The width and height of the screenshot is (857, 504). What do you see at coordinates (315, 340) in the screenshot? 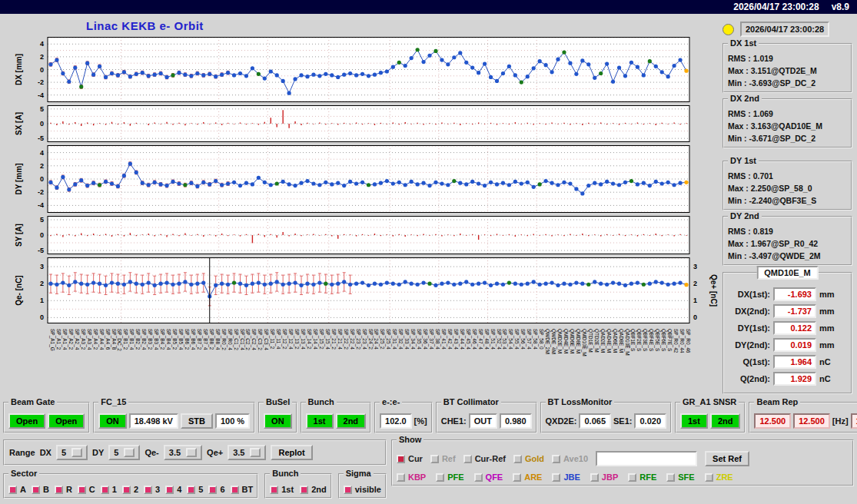
I see `svg-text: SP_14_4` at bounding box center [315, 340].